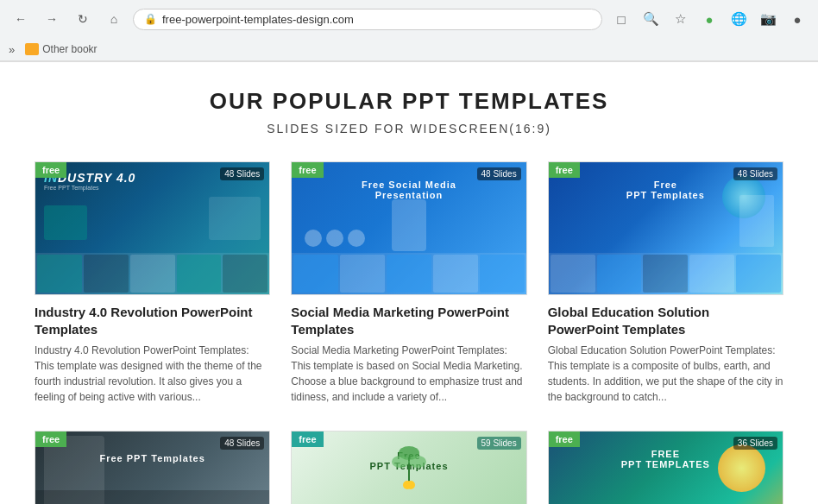 The width and height of the screenshot is (818, 504). I want to click on back-button: ←, so click(21, 19).